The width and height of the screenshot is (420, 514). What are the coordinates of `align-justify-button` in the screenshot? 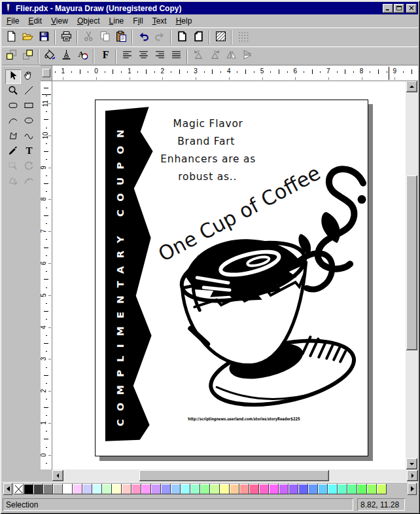 It's located at (177, 56).